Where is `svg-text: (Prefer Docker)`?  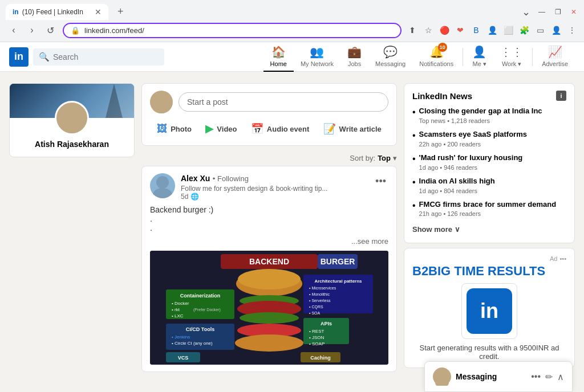
svg-text: (Prefer Docker) is located at coordinates (207, 310).